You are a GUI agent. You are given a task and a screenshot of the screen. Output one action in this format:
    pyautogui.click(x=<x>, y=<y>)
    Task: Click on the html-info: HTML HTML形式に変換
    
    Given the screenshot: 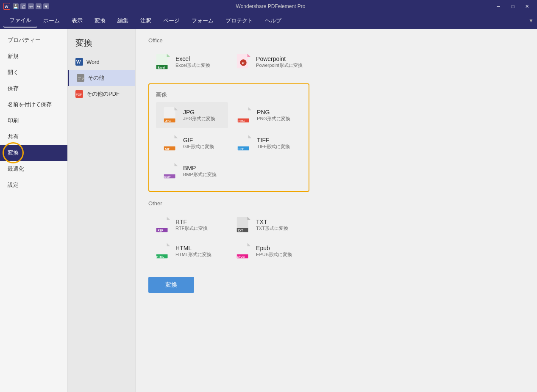 What is the action you would take?
    pyautogui.click(x=193, y=251)
    